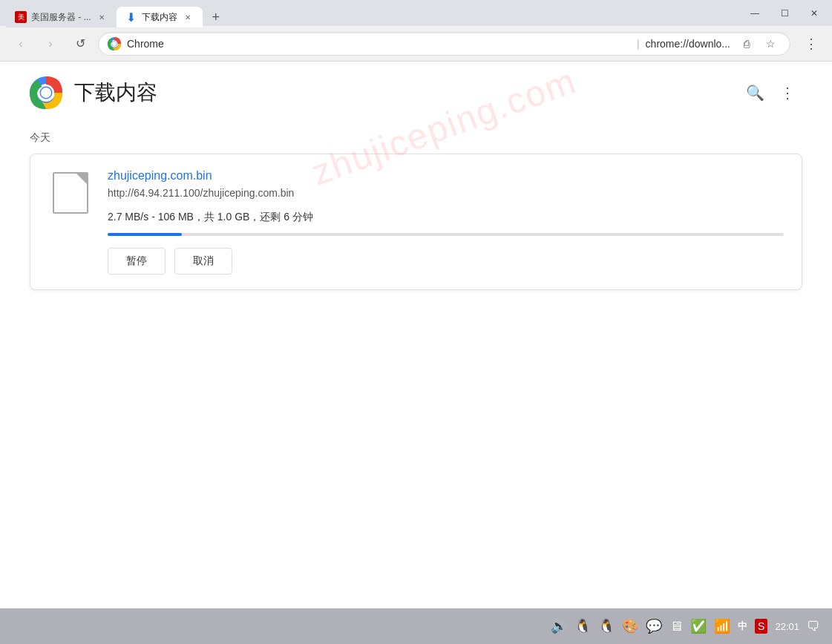 Image resolution: width=832 pixels, height=644 pixels. What do you see at coordinates (216, 17) in the screenshot?
I see `new-tab-button: +` at bounding box center [216, 17].